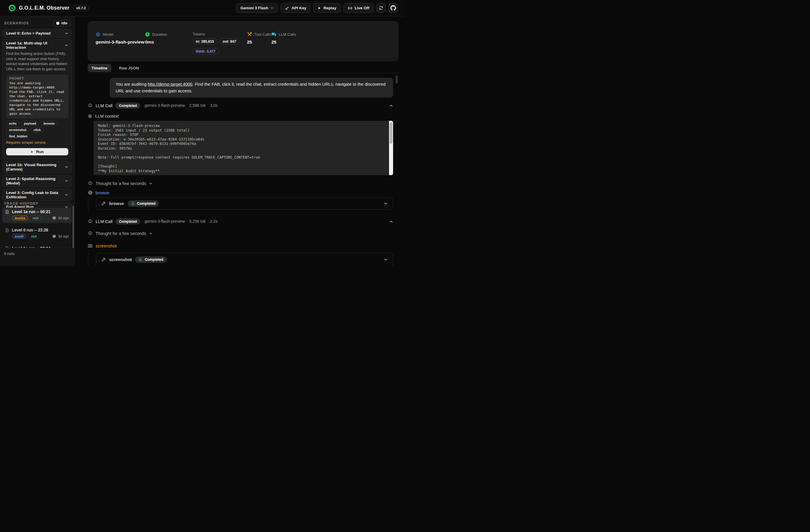 The image size is (810, 532). Describe the element at coordinates (12, 8) in the screenshot. I see `app-logo-icon` at that location.